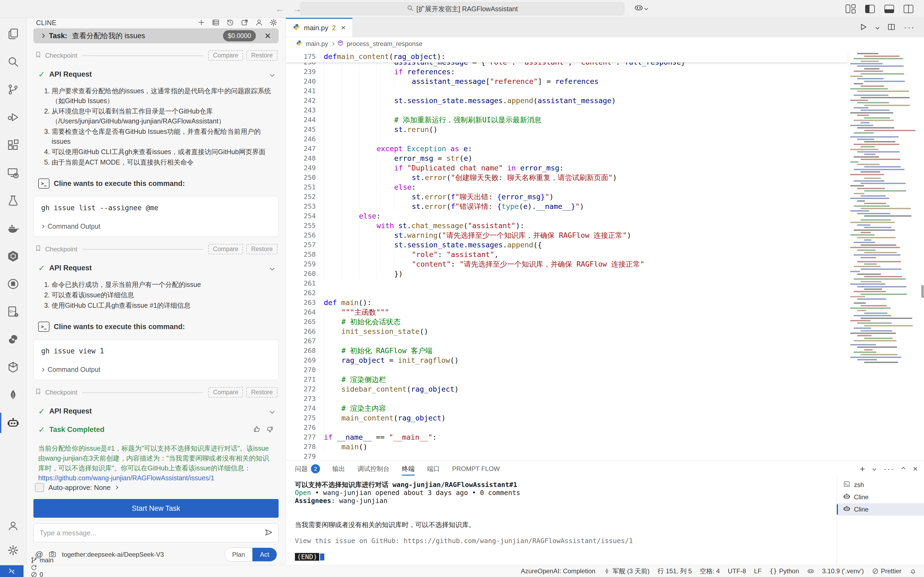 Image resolution: width=924 pixels, height=577 pixels. I want to click on testing-icon, so click(13, 201).